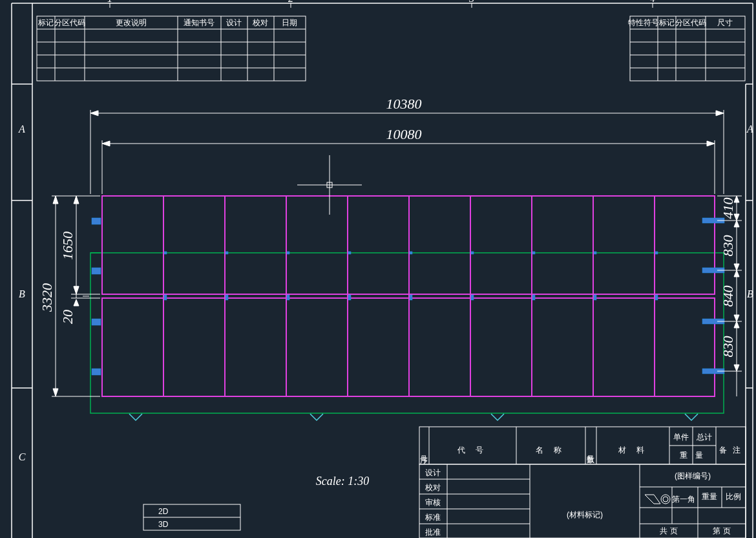 The image size is (756, 538). What do you see at coordinates (728, 347) in the screenshot?
I see `dim-830b: 830` at bounding box center [728, 347].